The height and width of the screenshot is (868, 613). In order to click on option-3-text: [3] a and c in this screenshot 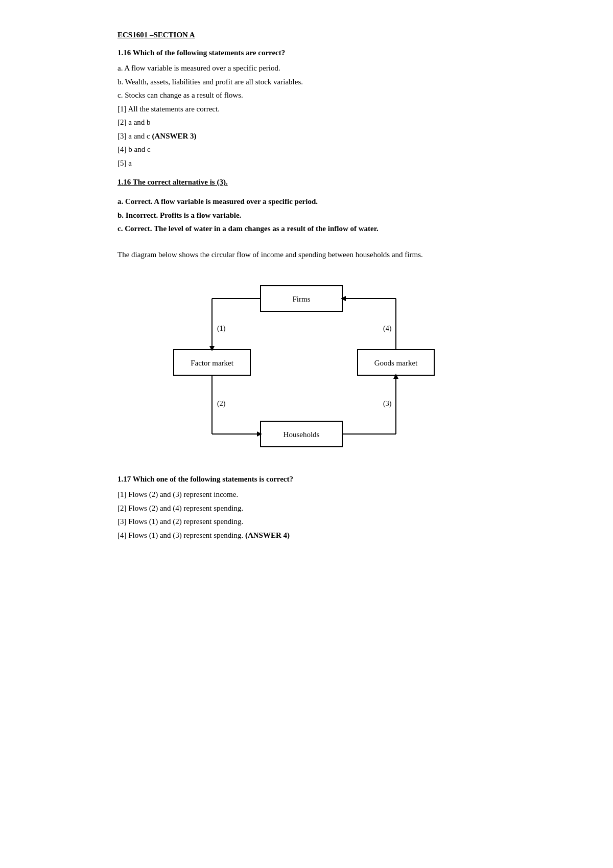, I will do `click(134, 136)`.